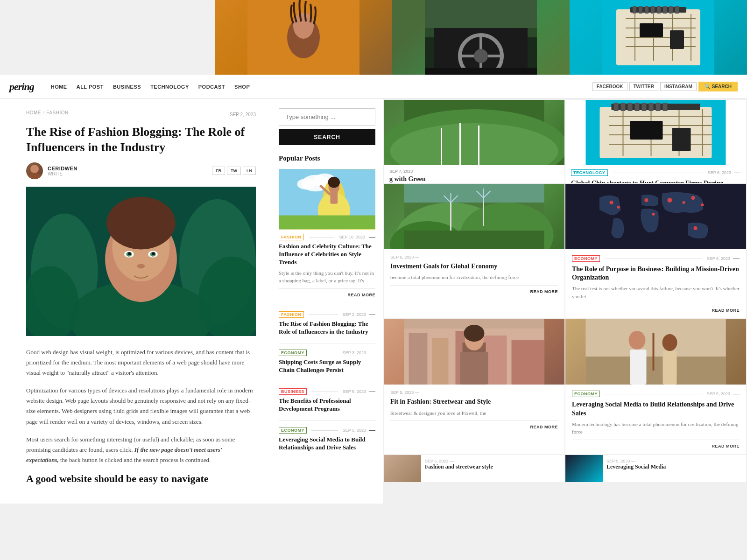 Image resolution: width=747 pixels, height=560 pixels. I want to click on pli-date-2: SEP 5, 2023, so click(354, 392).